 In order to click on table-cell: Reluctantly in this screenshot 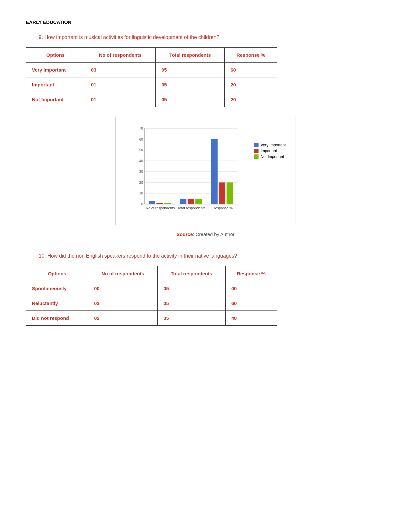, I will do `click(57, 303)`.